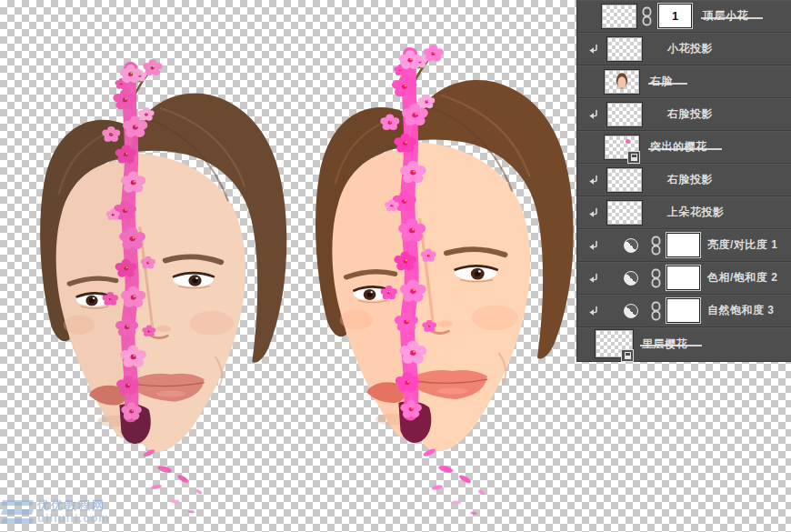 This screenshot has height=532, width=791. I want to click on layer-row: 上朵花投影, so click(684, 213).